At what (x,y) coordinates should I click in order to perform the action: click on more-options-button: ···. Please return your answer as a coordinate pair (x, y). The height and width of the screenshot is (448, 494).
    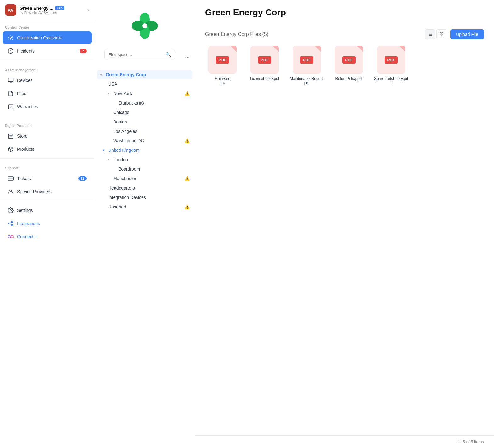
    Looking at the image, I should click on (188, 57).